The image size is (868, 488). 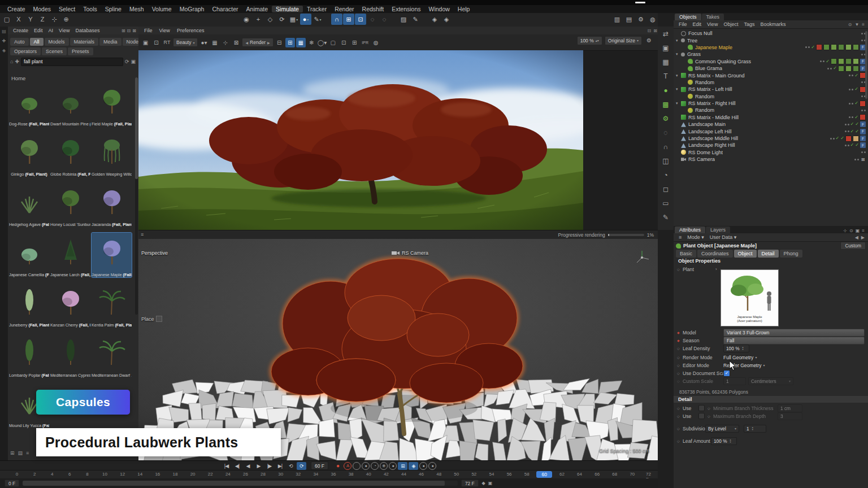 What do you see at coordinates (794, 333) in the screenshot?
I see `model-dropdown: Variant 3 Full-Grown` at bounding box center [794, 333].